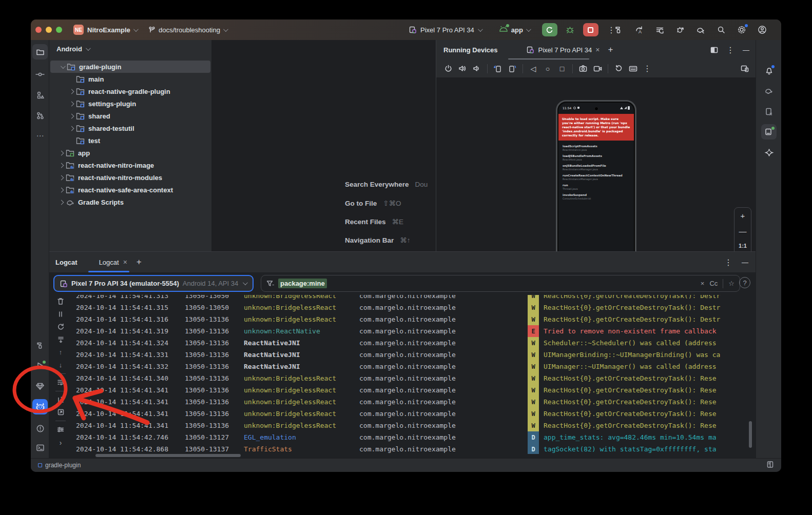  What do you see at coordinates (500, 283) in the screenshot?
I see `logcat-filter-input: package:mine × Cc ☆` at bounding box center [500, 283].